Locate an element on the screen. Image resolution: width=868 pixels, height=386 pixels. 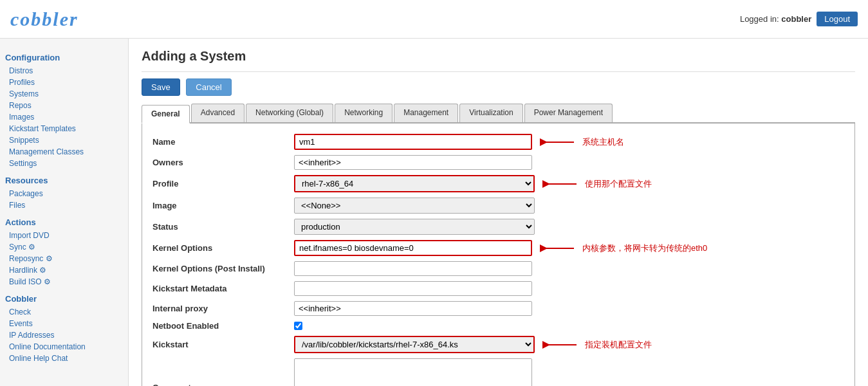
sidebar-item-import-dvd: Import DVD is located at coordinates (64, 235).